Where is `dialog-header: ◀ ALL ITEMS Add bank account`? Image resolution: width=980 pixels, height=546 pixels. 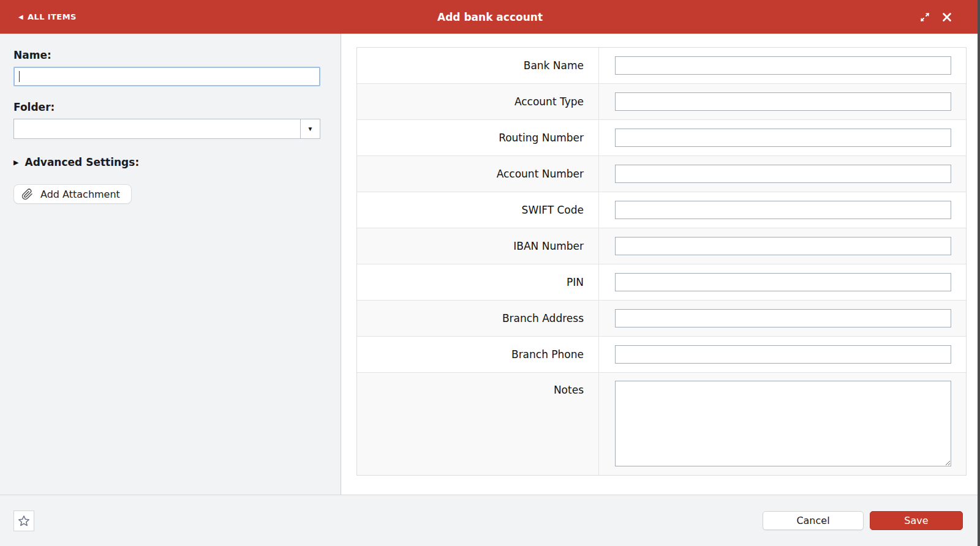 dialog-header: ◀ ALL ITEMS Add bank account is located at coordinates (490, 17).